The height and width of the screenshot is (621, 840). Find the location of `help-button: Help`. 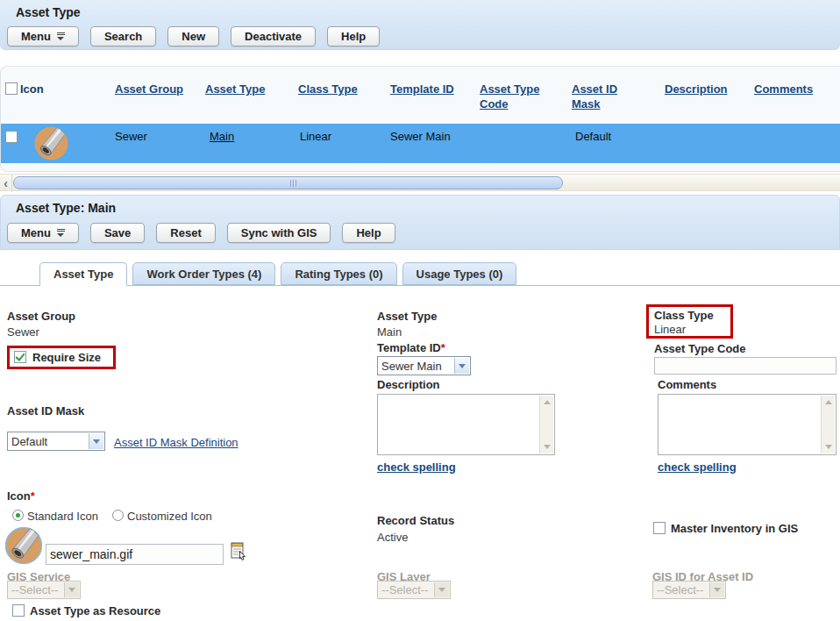

help-button: Help is located at coordinates (353, 37).